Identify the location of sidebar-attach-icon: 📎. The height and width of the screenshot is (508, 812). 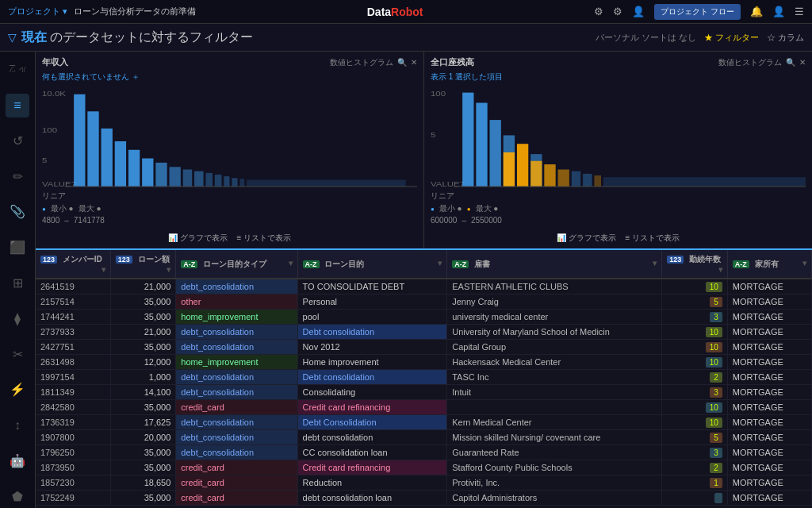
(17, 212).